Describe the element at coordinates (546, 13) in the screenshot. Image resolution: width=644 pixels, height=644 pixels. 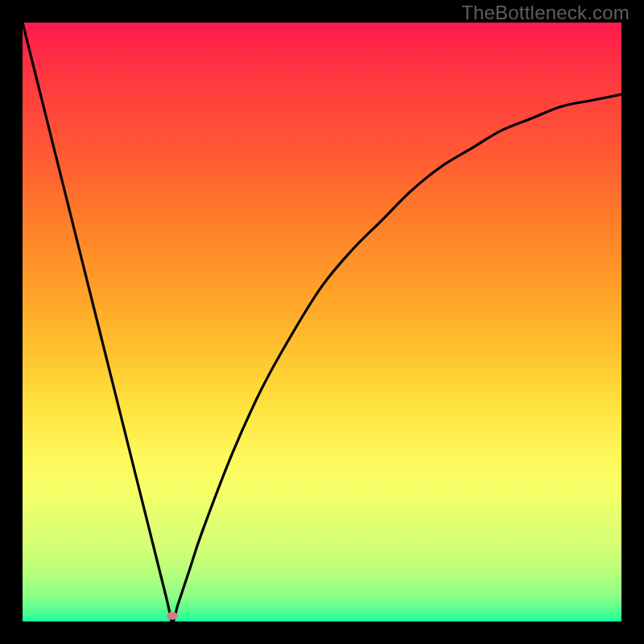
I see `watermark-text: TheBottleneck.com` at that location.